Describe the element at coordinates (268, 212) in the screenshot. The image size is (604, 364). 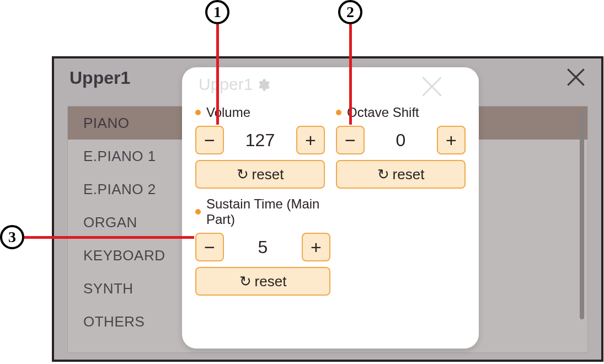
I see `label-text: Sustain Time (Main Part)` at that location.